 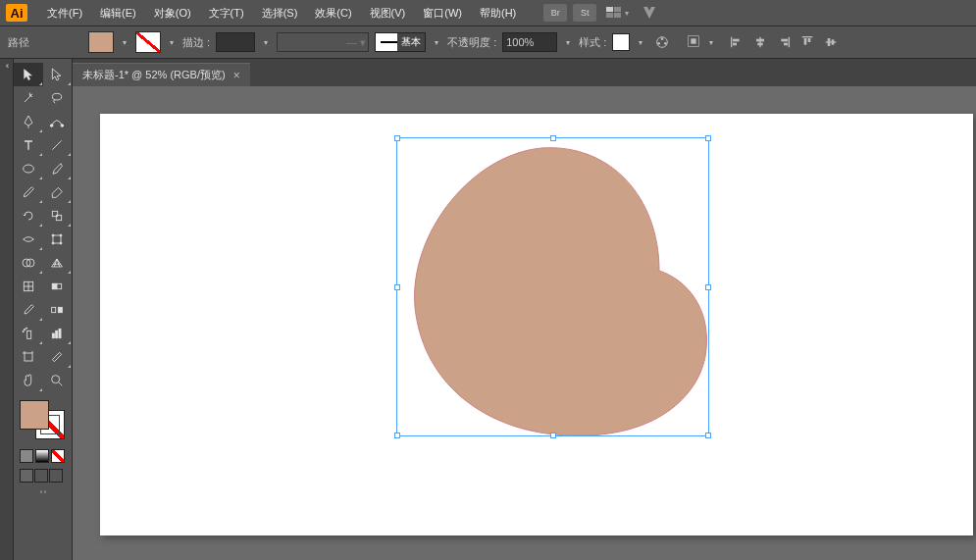 What do you see at coordinates (334, 14) in the screenshot?
I see `menu-effect: 效果(C)` at bounding box center [334, 14].